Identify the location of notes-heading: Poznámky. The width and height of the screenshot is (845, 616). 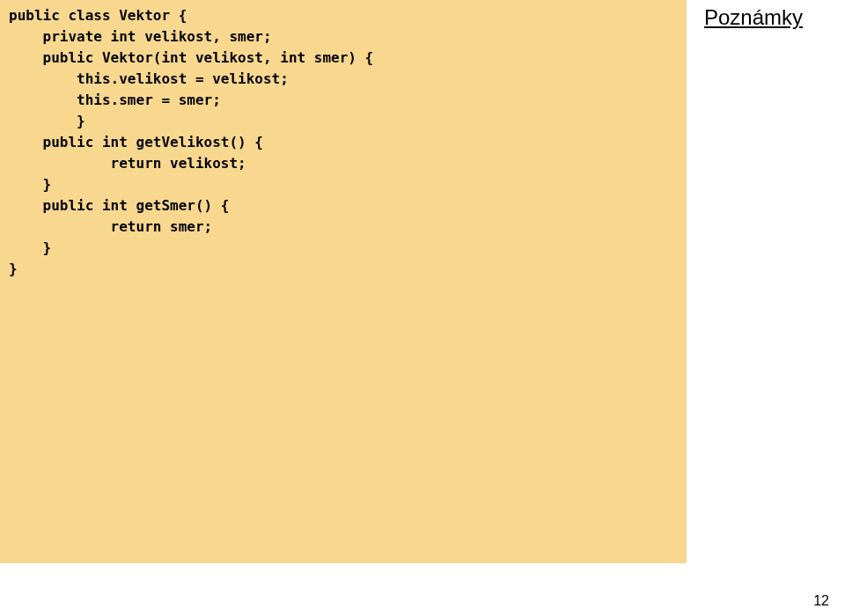
(775, 18).